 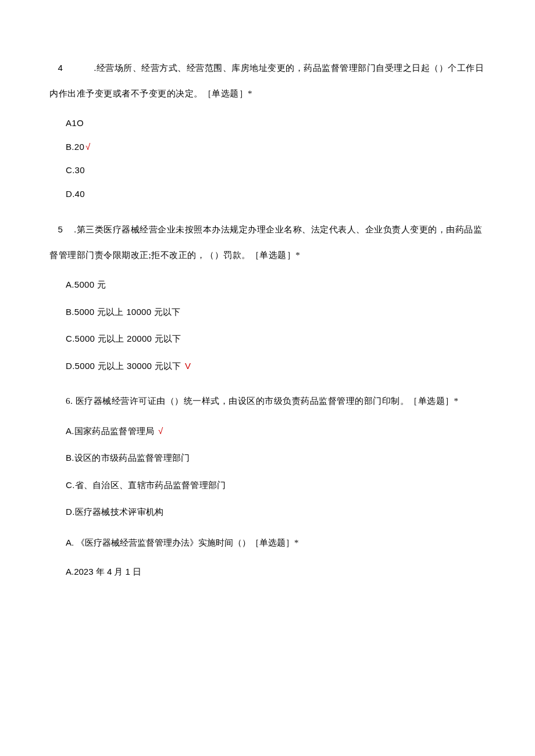 What do you see at coordinates (266, 242) in the screenshot?
I see `question-5-text: 第三类医疗器械经营企业未按照本办法规定办理企业名称、法定代表人、企业负责人变更的…` at bounding box center [266, 242].